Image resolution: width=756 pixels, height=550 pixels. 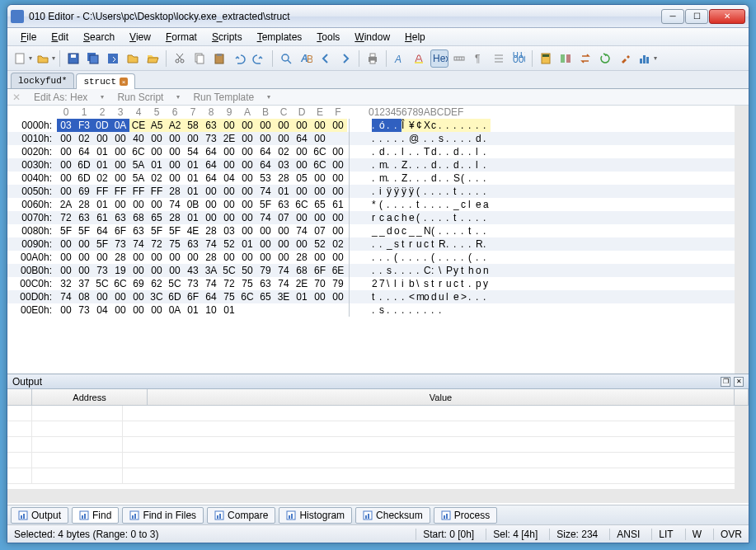 What do you see at coordinates (139, 218) in the screenshot?
I see `byte-cell: 68` at bounding box center [139, 218].